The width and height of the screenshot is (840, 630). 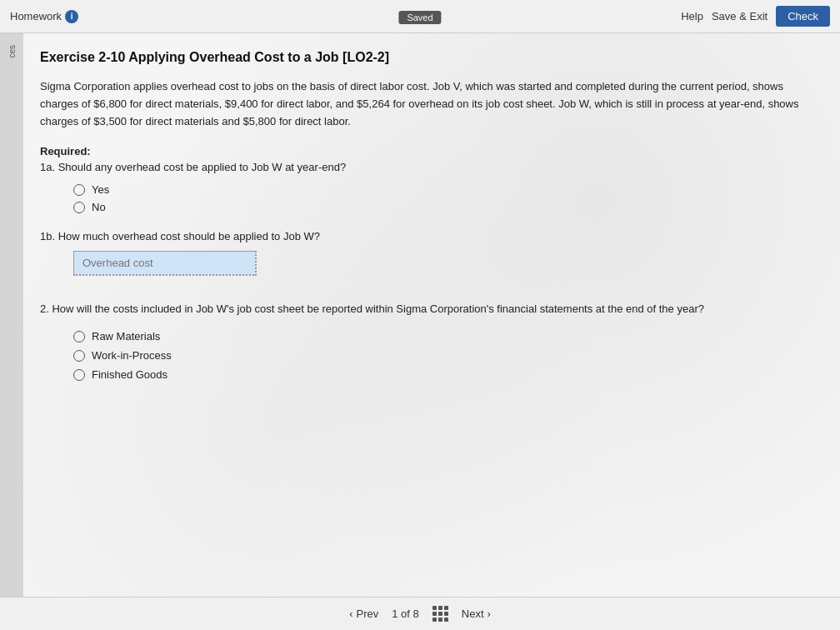 I want to click on overhead-input-container, so click(x=440, y=263).